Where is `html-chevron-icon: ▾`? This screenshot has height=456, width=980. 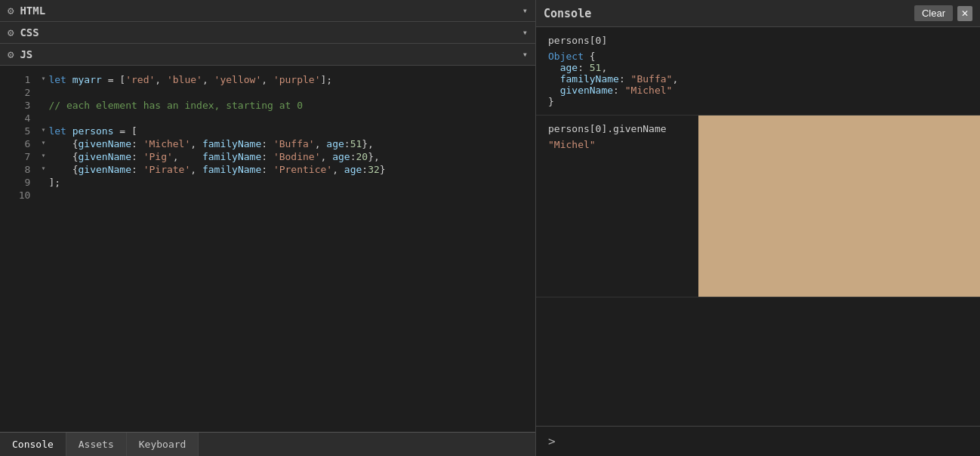
html-chevron-icon: ▾ is located at coordinates (525, 11).